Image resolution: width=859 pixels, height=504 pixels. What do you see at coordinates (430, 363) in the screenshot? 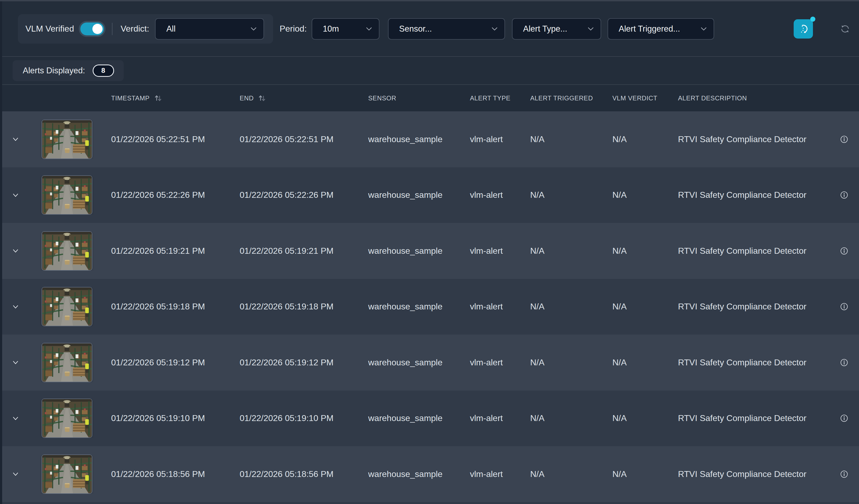
I see `table-row: 01/22/2026 05:19:12 PM 01/22/2026 05:19:…` at bounding box center [430, 363].